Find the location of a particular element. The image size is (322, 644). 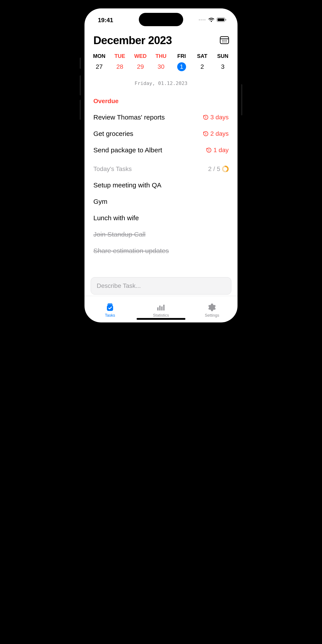

day-number: 28 is located at coordinates (120, 67).